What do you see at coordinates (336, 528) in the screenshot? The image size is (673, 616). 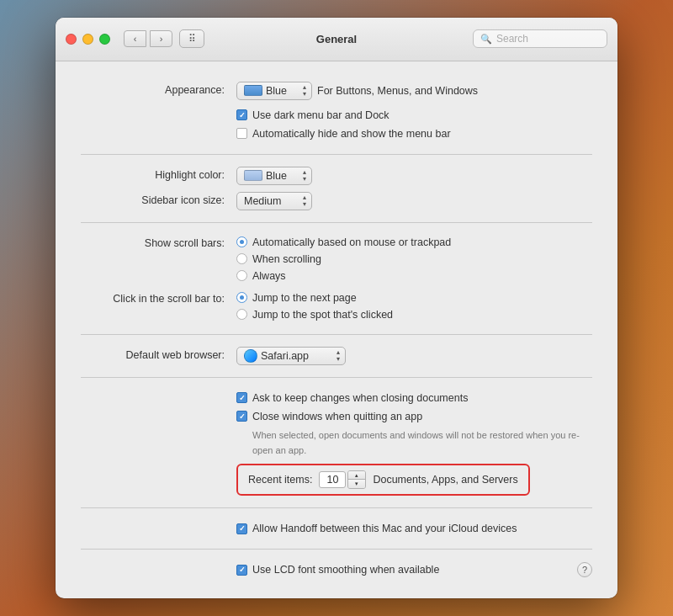 I see `handoff-row: ✓ Allow Handoff between this Mac and you…` at bounding box center [336, 528].